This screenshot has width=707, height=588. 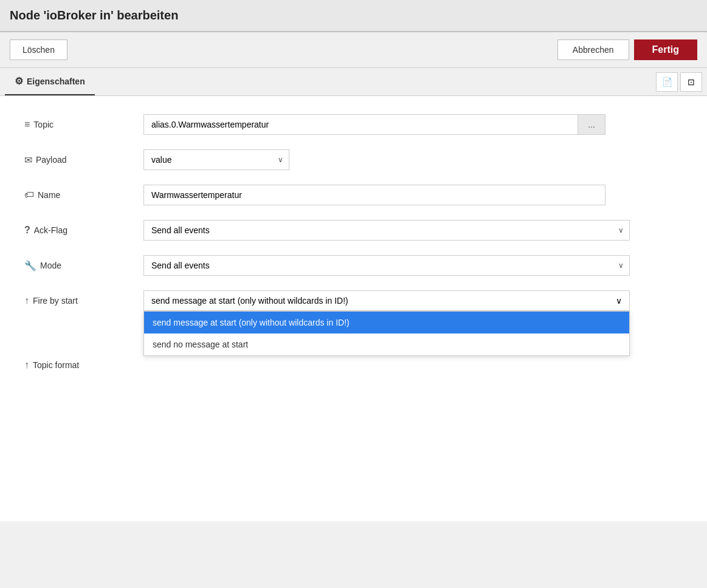 I want to click on topic-icon: ≡, so click(x=27, y=125).